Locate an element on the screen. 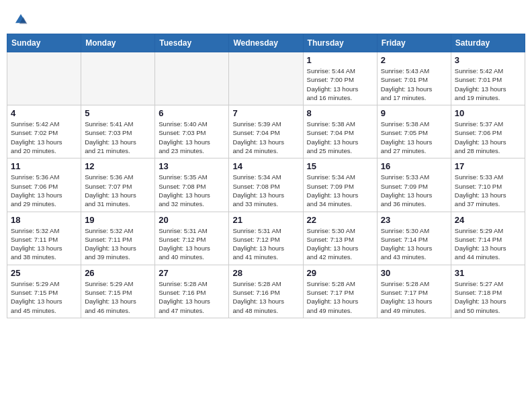 The width and height of the screenshot is (532, 411). day-number: 5 is located at coordinates (118, 113).